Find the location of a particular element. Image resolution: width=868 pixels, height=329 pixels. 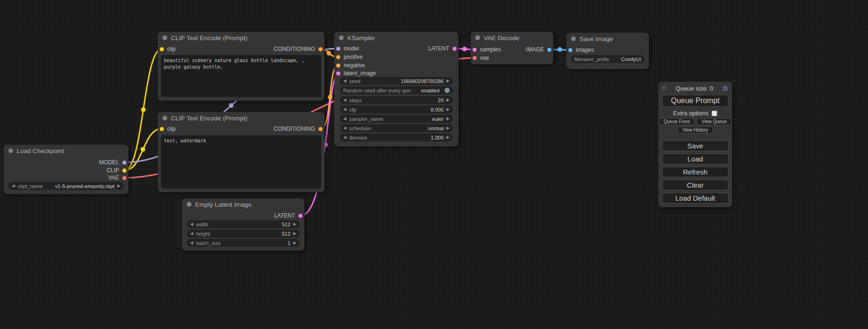

node-title-bar: Save Image is located at coordinates (608, 39).